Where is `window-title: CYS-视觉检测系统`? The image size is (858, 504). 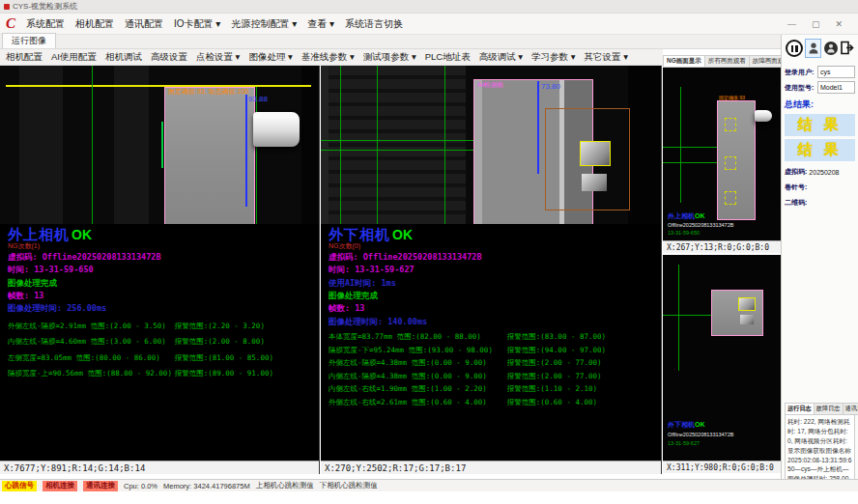 window-title: CYS-视觉检测系统 is located at coordinates (44, 6).